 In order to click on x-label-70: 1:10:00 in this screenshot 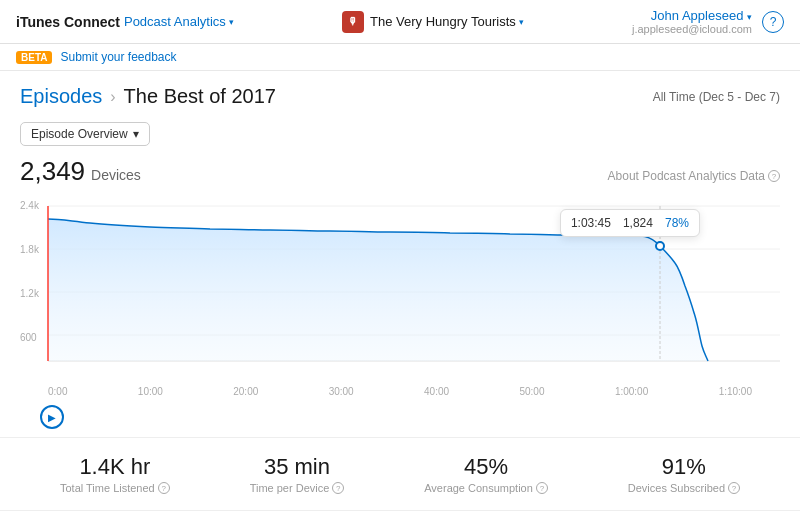, I will do `click(736, 392)`.